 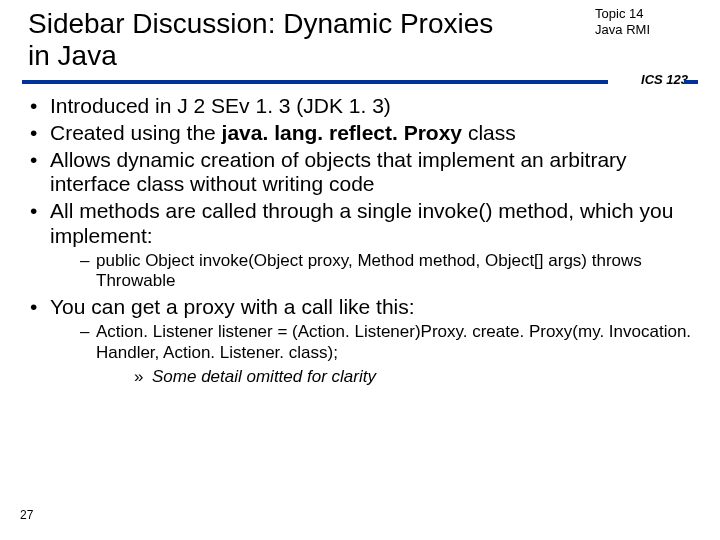 What do you see at coordinates (622, 14) in the screenshot?
I see `topic-line-1: Topic 14` at bounding box center [622, 14].